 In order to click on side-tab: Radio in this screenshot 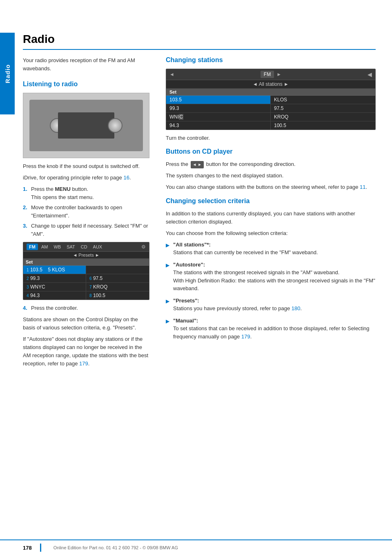, I will do `click(7, 74)`.